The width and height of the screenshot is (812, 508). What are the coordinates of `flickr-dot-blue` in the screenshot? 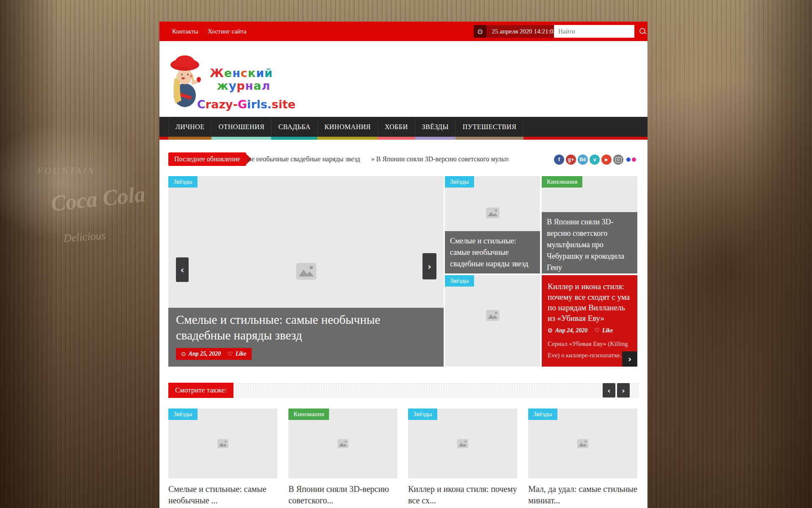 It's located at (628, 160).